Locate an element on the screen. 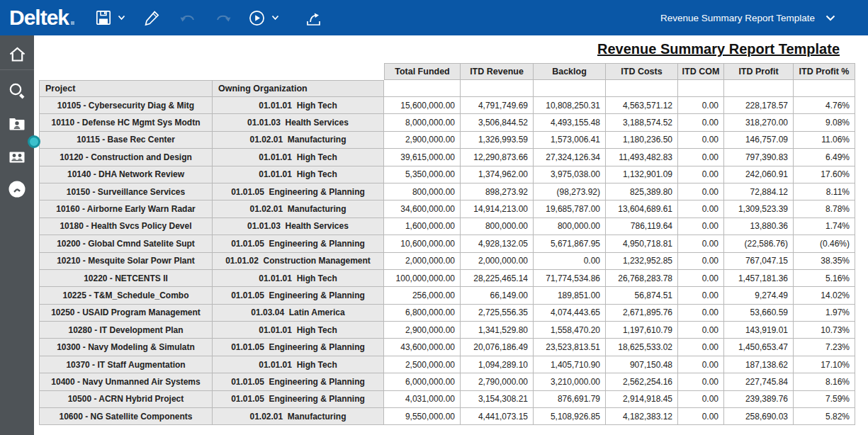  total-funded-cell: 43,600,000.00 is located at coordinates (422, 347).